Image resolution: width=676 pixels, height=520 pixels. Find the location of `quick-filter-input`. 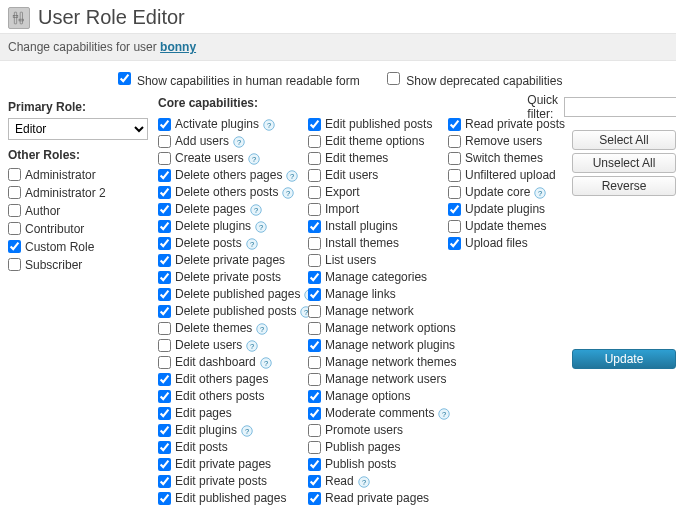

quick-filter-input is located at coordinates (620, 107).